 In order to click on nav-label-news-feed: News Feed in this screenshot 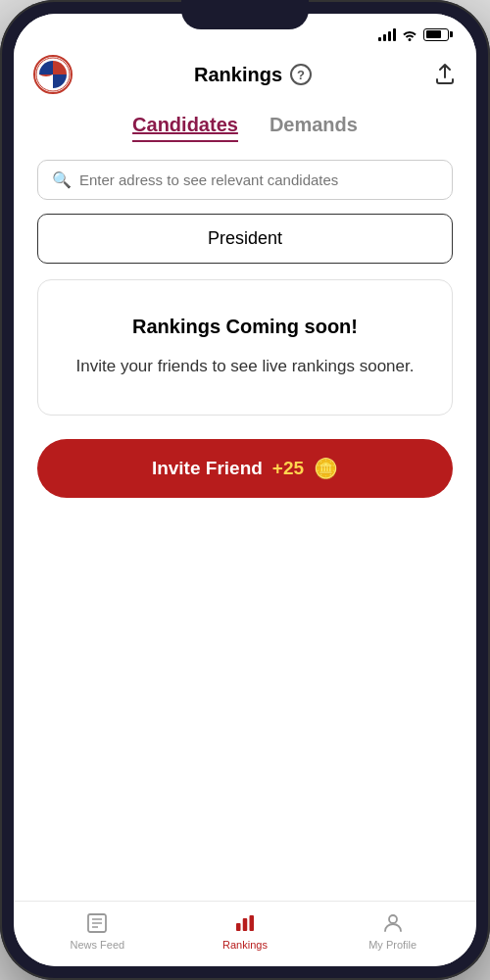, I will do `click(98, 945)`.